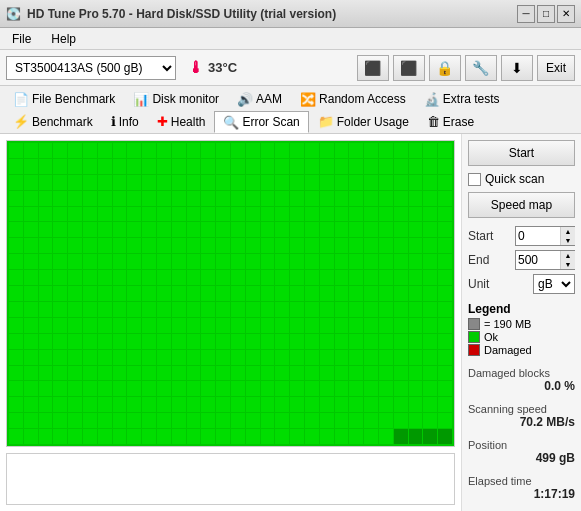 Image resolution: width=581 pixels, height=511 pixels. Describe the element at coordinates (445, 68) in the screenshot. I see `toolbar-btn-3: 🔒` at that location.